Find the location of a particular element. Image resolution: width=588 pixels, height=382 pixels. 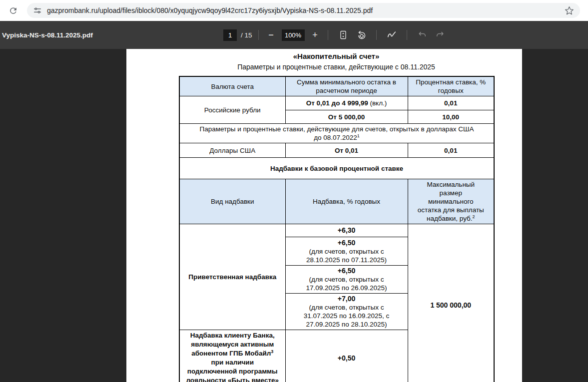

pdf-toolbar: Vypiska-NS-s-08.11.2025.pdf 1 / 15 − 100… is located at coordinates (294, 35).